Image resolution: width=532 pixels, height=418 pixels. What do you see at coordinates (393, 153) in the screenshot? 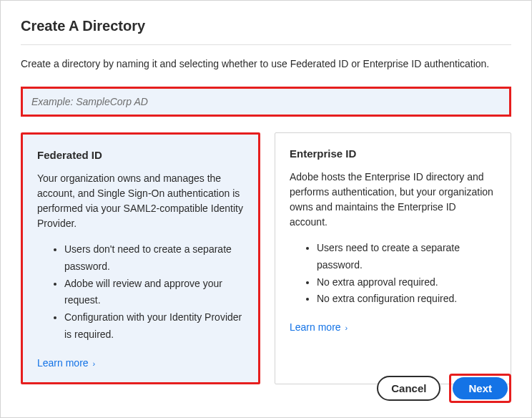
I see `card-enterprise-title: Enterprise ID` at bounding box center [393, 153].